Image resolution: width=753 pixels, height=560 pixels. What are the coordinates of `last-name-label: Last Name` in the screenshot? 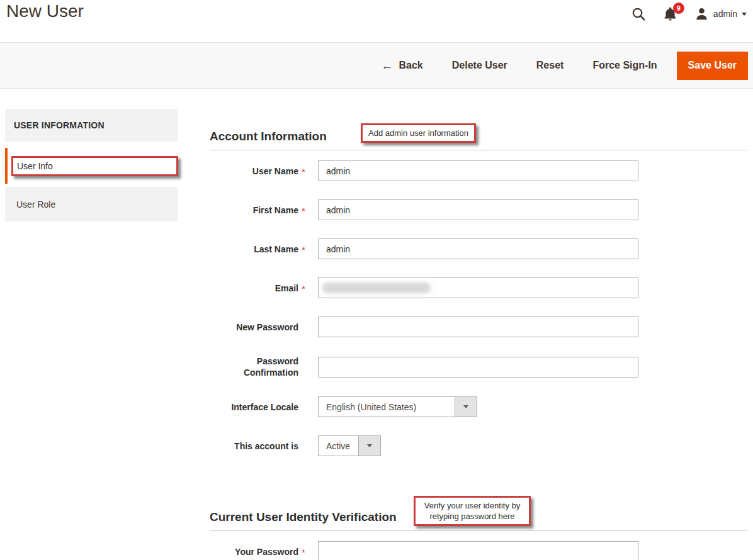 It's located at (254, 249).